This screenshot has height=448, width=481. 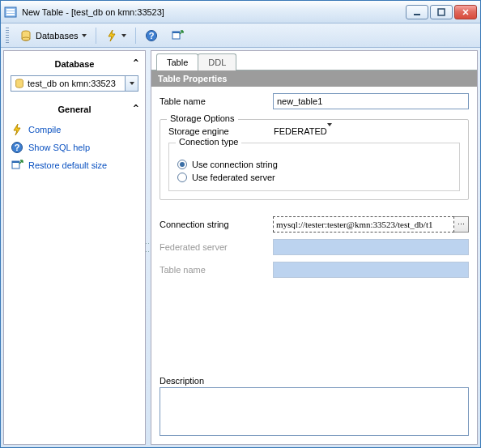 I want to click on storage-engine-select: FEDERATED, so click(x=303, y=131).